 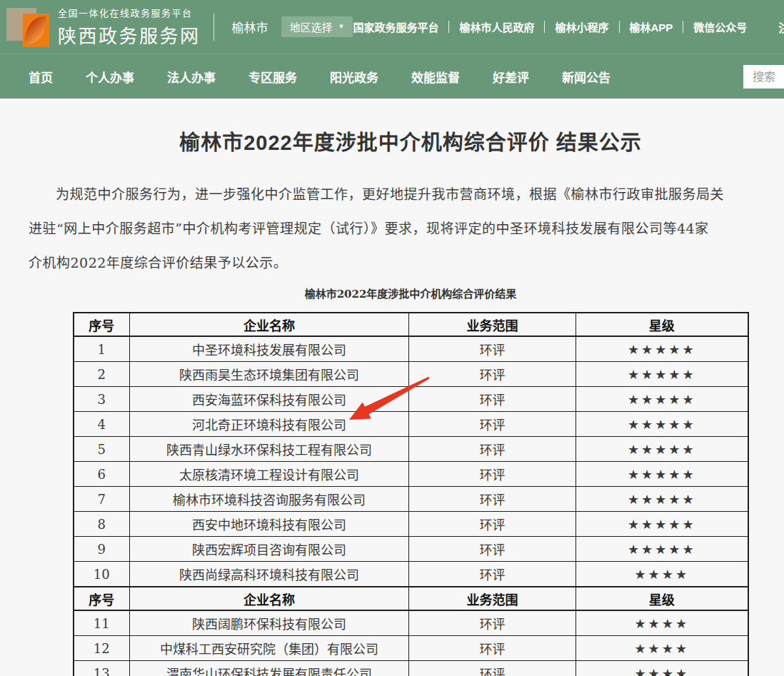 I want to click on header-divider, so click(x=214, y=27).